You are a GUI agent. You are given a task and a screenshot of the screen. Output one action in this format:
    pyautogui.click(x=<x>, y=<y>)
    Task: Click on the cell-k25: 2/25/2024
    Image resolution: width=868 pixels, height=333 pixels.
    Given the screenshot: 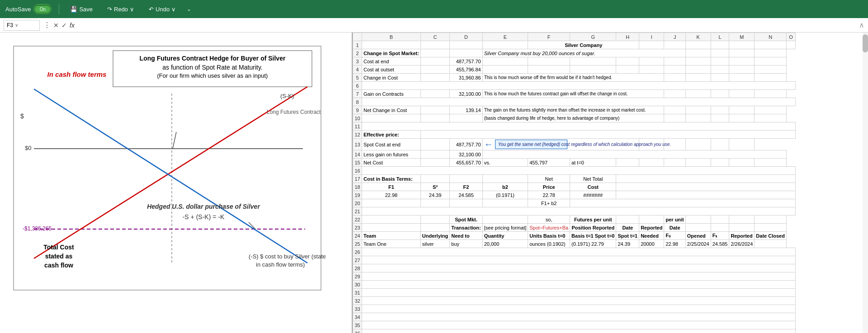 What is the action you would take?
    pyautogui.click(x=698, y=244)
    